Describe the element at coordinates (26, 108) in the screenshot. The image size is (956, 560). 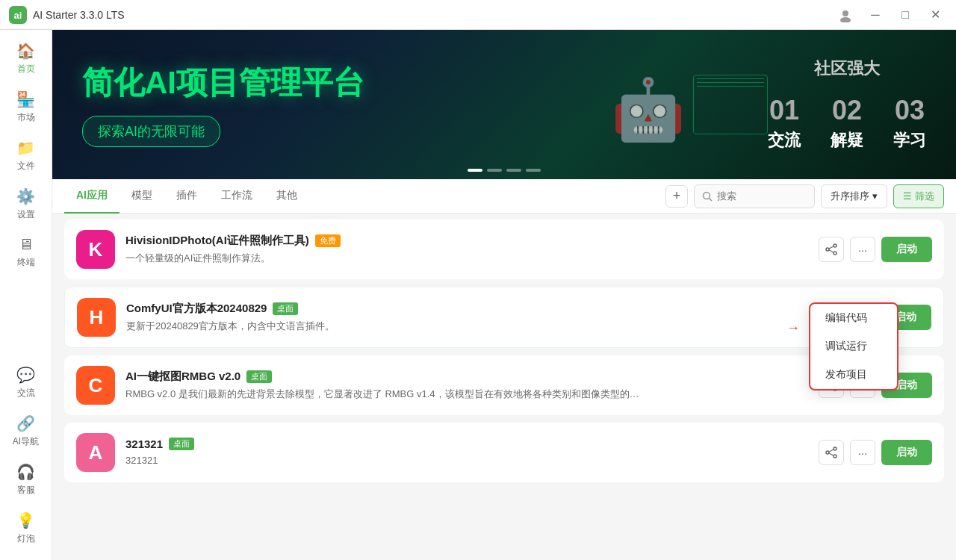
I see `sidebar-item-market: 🏪 市场` at that location.